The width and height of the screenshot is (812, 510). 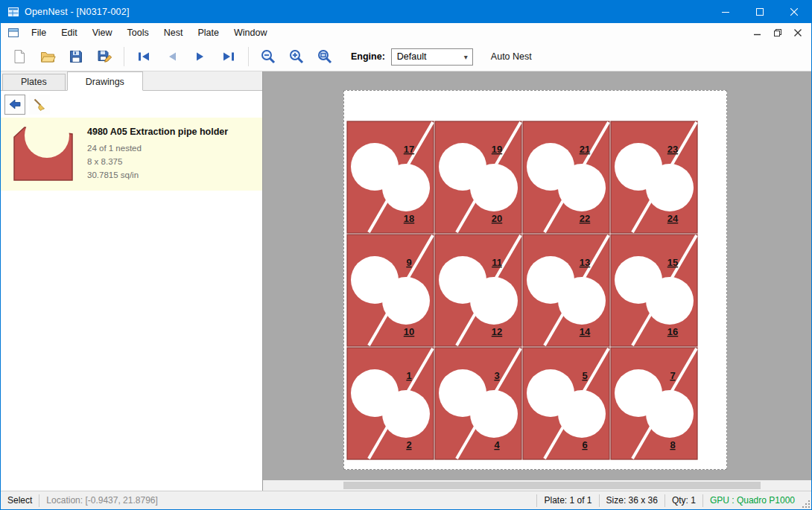 I want to click on zoom-out-icon, so click(x=268, y=57).